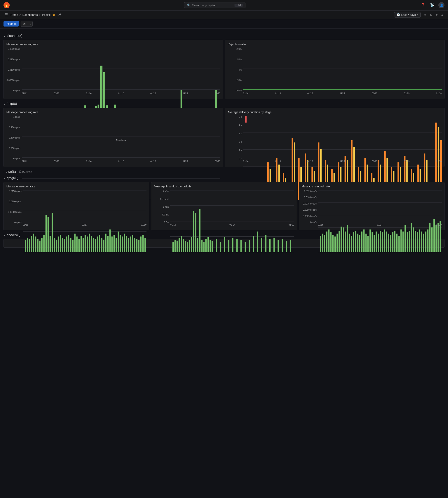 The height and width of the screenshot is (498, 448). What do you see at coordinates (342, 140) in the screenshot?
I see `lmtp-delivery-inner: 01/14 01/15 01/16 01/17 01/18 01/19 01/2…` at bounding box center [342, 140].